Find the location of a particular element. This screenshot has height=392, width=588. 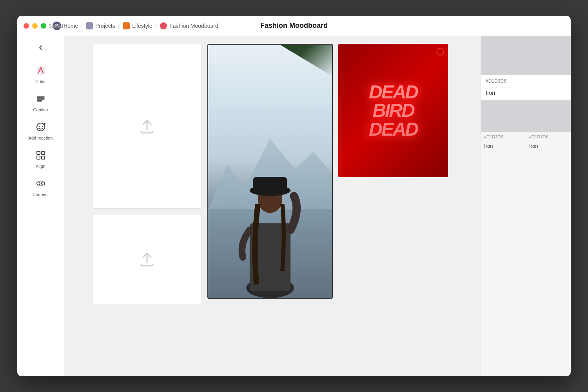

color-swatch-bottom-left: #D1D3D6 Iron is located at coordinates (503, 126).